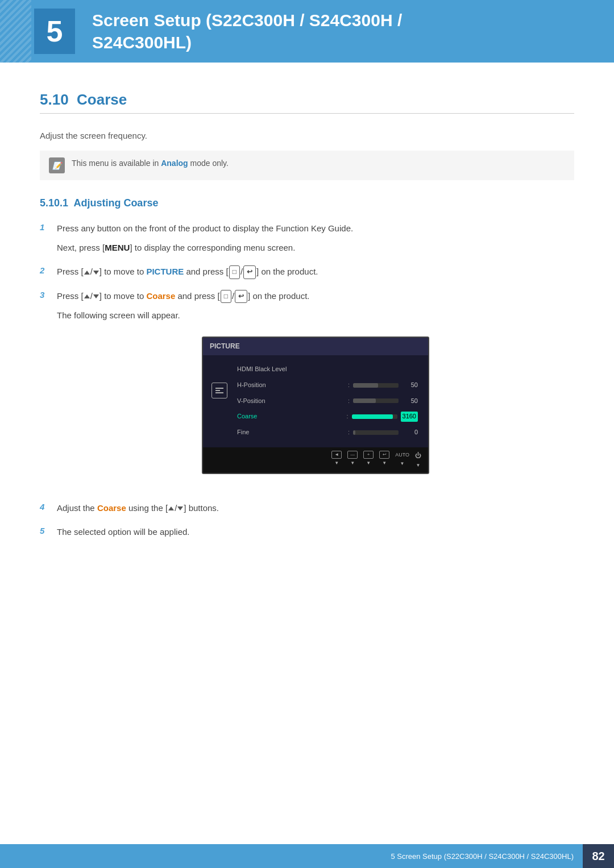  Describe the element at coordinates (327, 417) in the screenshot. I see `menu-row-coarse: Coarse : 3160` at that location.